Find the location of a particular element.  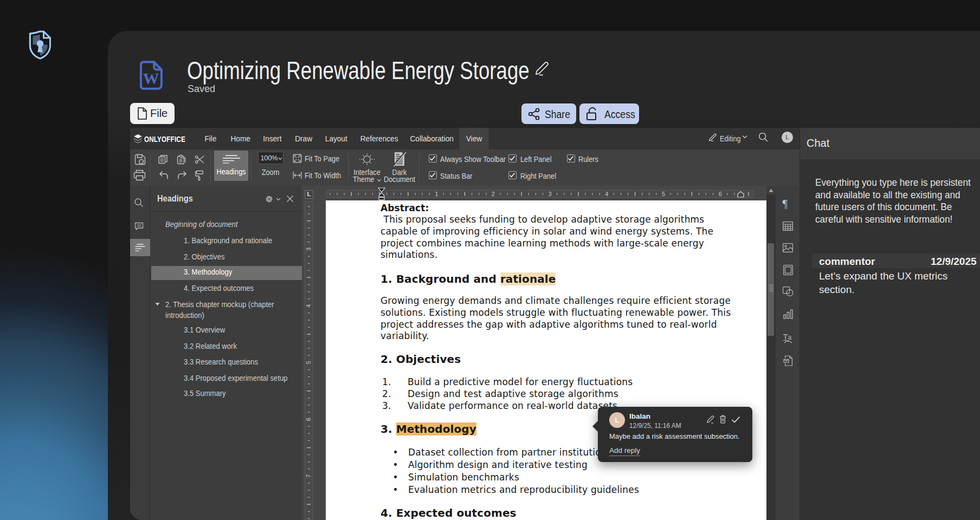

svg-text: 2 is located at coordinates (493, 193).